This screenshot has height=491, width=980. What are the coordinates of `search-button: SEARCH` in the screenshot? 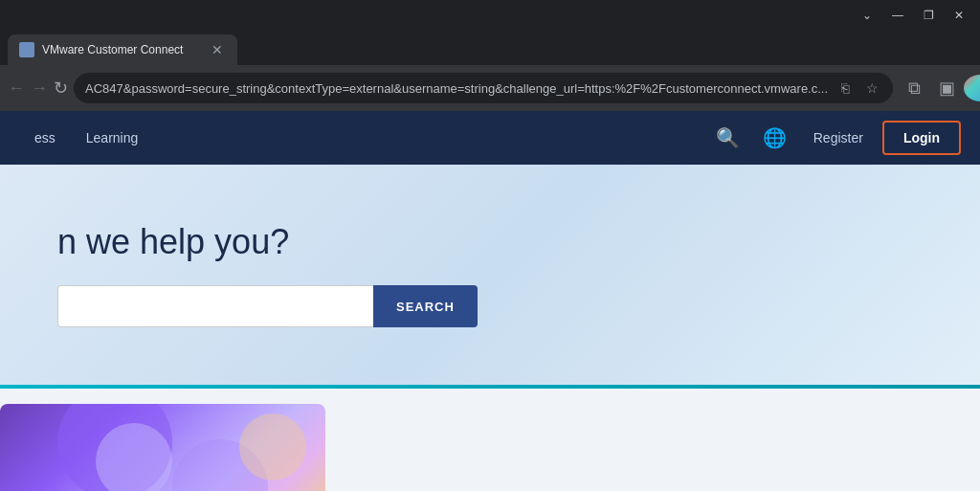 It's located at (425, 306).